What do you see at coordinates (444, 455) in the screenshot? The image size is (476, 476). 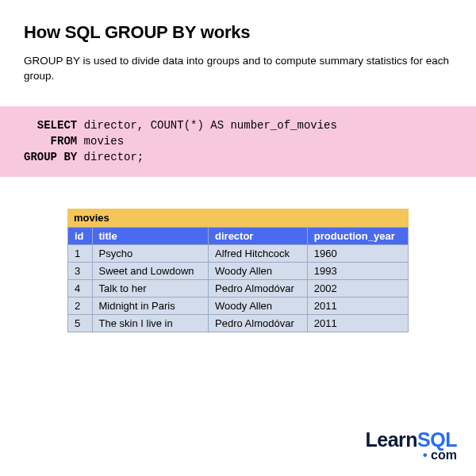 I see `logo-com: com` at bounding box center [444, 455].